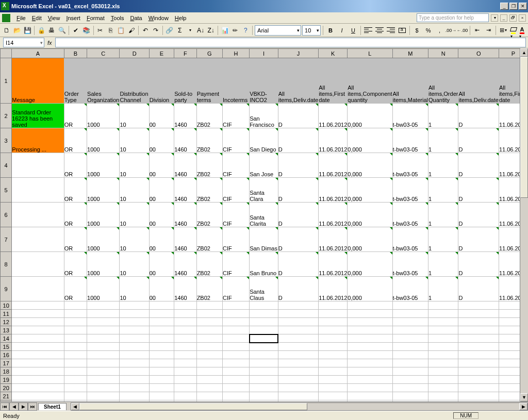 The image size is (528, 420). What do you see at coordinates (6, 81) in the screenshot?
I see `row-header-1: 1` at bounding box center [6, 81].